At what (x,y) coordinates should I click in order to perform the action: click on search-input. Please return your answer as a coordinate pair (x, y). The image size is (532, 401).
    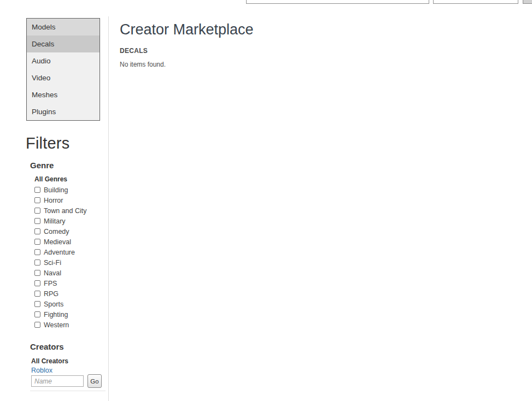
    Looking at the image, I should click on (338, 2).